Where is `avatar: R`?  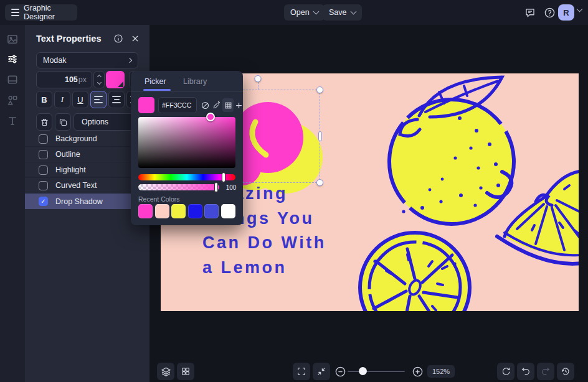
avatar: R is located at coordinates (566, 12).